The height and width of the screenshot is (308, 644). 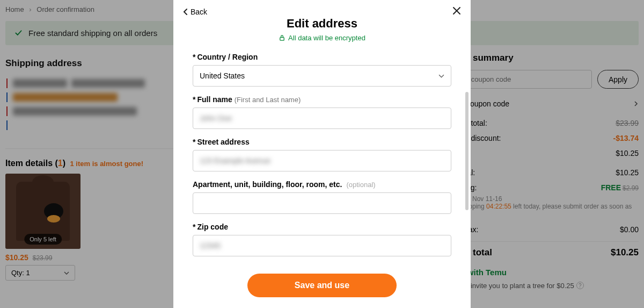 I want to click on encryption-notice: All data will be encrypted, so click(x=322, y=38).